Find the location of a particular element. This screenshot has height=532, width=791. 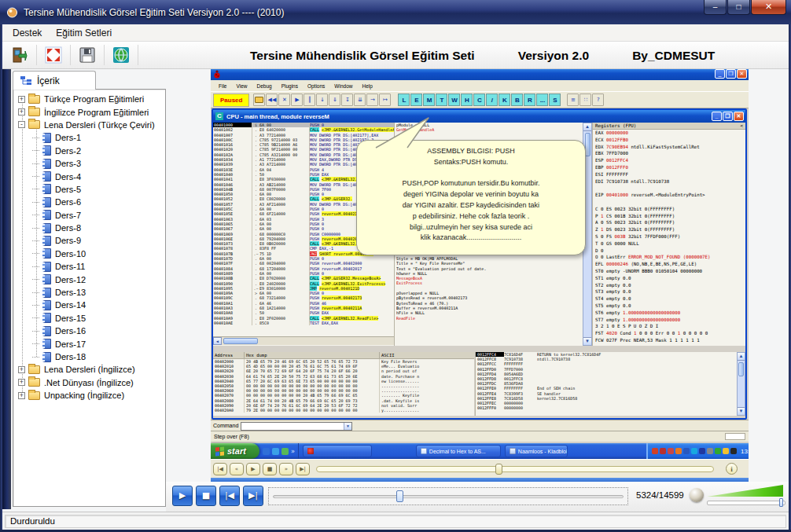

xp-close-button: ✕ is located at coordinates (739, 116).